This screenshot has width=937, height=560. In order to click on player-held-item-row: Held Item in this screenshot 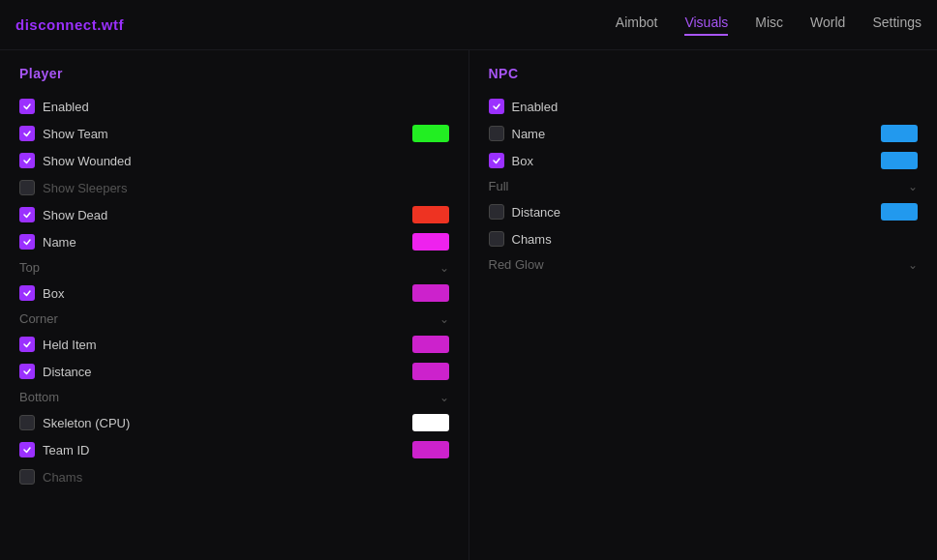, I will do `click(234, 344)`.